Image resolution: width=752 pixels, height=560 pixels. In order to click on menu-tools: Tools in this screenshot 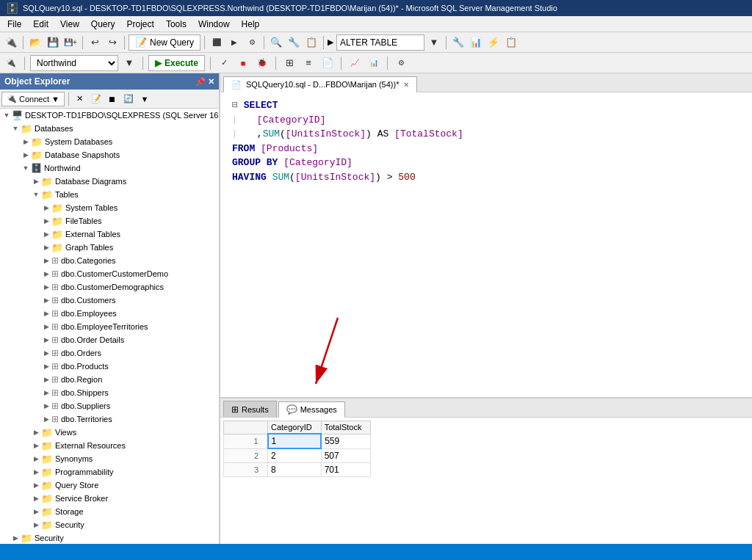, I will do `click(176, 24)`.